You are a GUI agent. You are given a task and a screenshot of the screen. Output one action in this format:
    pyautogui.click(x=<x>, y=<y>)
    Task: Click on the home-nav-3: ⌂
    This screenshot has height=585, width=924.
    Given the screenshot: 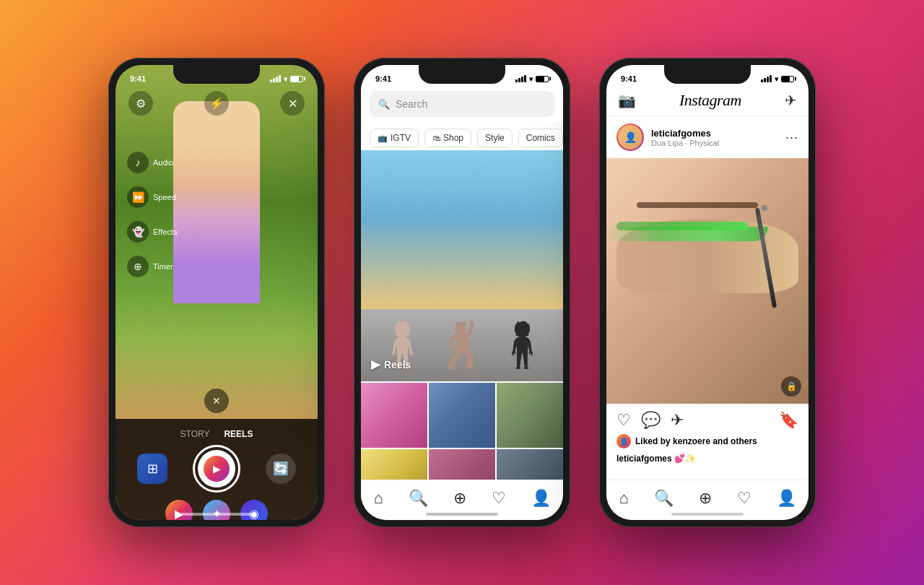 What is the action you would take?
    pyautogui.click(x=624, y=498)
    